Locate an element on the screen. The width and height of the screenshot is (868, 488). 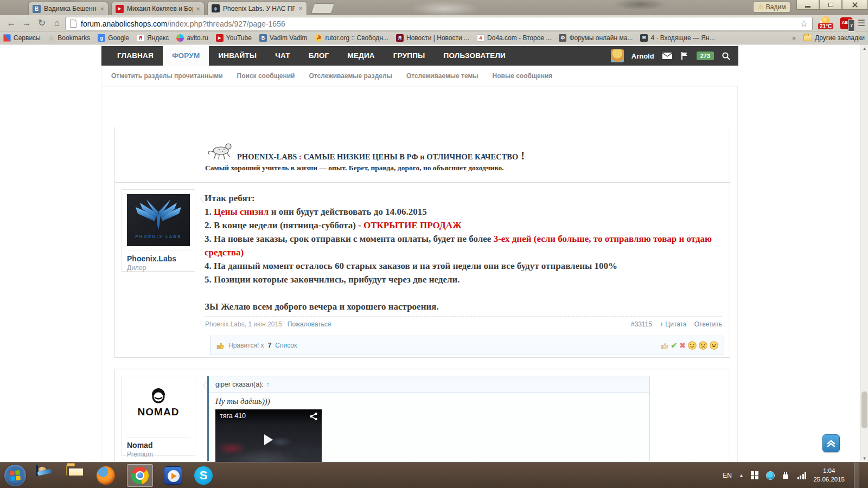
nav-media: МЕДИА is located at coordinates (361, 56).